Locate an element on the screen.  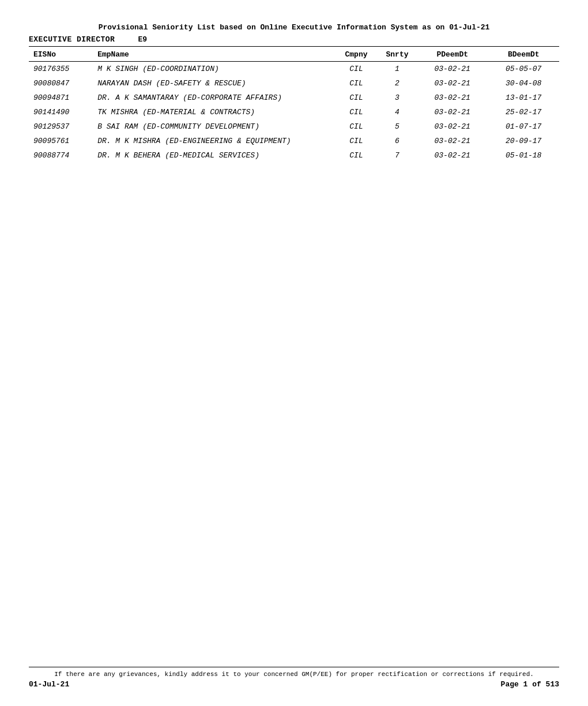
cell-empname: TK MISHRA (ED-MATERIAL & CONTRACTS) is located at coordinates (214, 112).